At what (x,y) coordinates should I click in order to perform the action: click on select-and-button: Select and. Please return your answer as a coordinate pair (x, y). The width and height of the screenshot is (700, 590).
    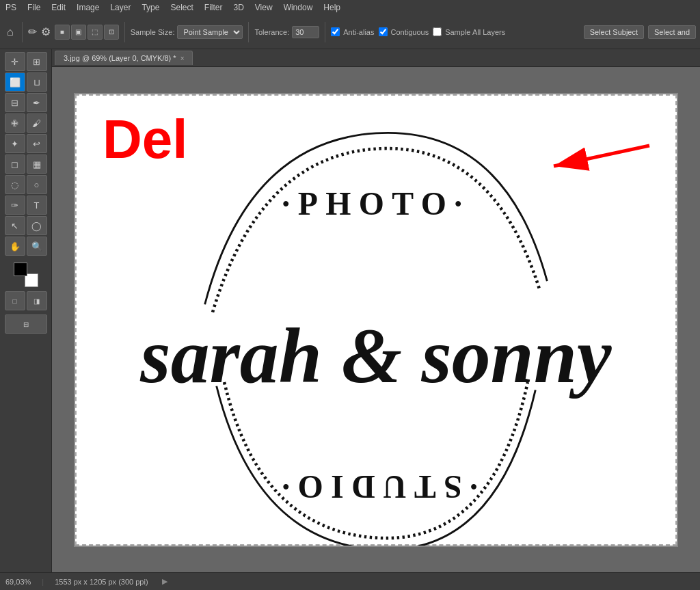
    Looking at the image, I should click on (672, 32).